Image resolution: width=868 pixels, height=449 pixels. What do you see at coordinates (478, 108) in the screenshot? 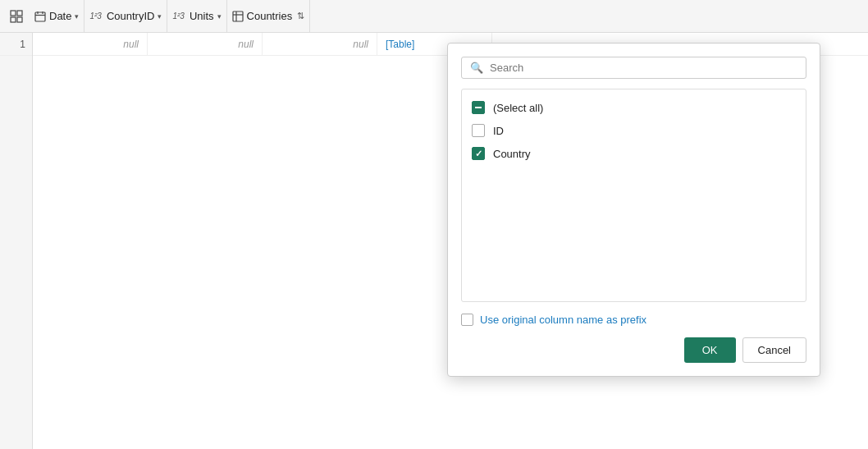
I see `partial-mark` at bounding box center [478, 108].